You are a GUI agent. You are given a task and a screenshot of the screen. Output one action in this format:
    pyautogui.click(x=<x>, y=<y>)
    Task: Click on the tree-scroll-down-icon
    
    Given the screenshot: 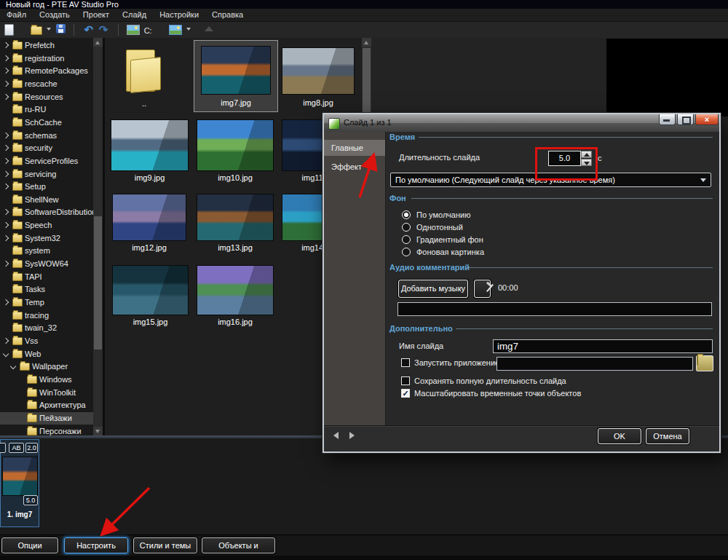 What is the action you would take?
    pyautogui.click(x=98, y=431)
    